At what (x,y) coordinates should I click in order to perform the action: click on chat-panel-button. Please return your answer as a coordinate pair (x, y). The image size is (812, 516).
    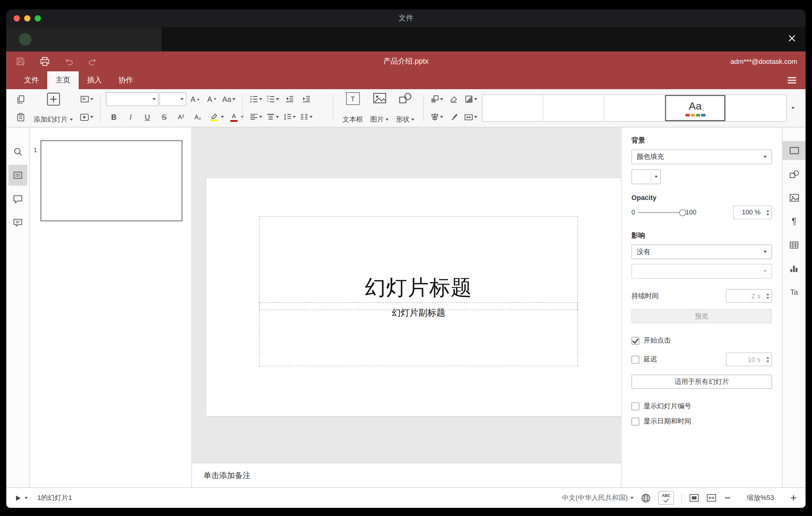
    Looking at the image, I should click on (18, 223).